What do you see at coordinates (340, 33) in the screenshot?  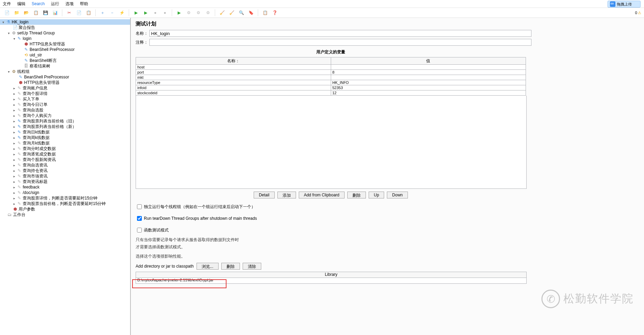 I see `name-input` at bounding box center [340, 33].